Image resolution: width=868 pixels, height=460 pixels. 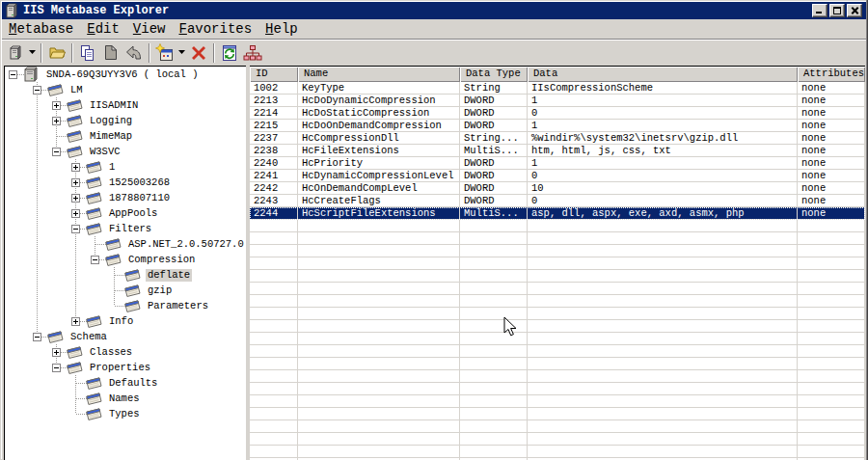 I want to click on list-row-2241: 2241HcDynamicCompressionLevelDWORD0none, so click(x=557, y=176).